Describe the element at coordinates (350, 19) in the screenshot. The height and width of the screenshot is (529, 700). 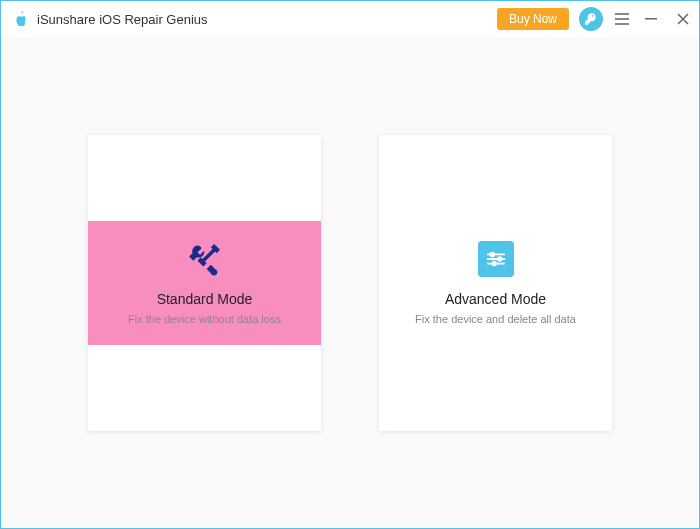
I see `titlebar: iSunshare iOS Repair Genius Buy Now` at that location.